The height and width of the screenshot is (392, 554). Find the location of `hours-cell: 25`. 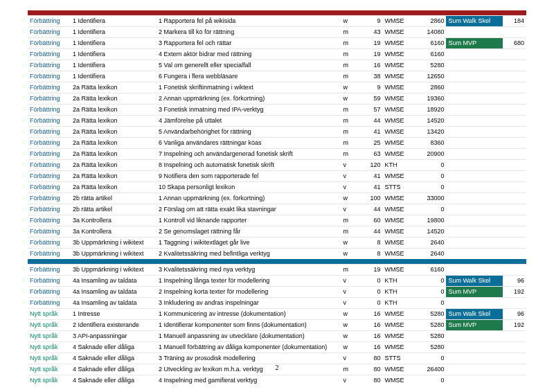

hours-cell: 25 is located at coordinates (370, 143).